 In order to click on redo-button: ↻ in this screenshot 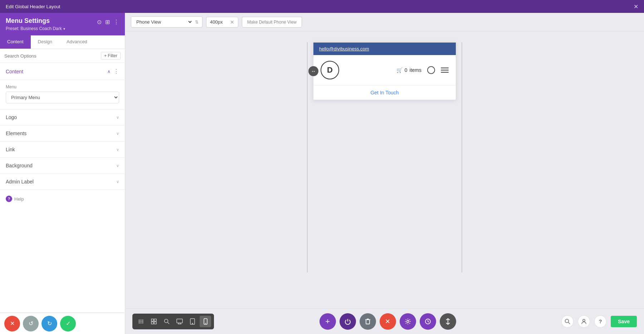, I will do `click(49, 324)`.